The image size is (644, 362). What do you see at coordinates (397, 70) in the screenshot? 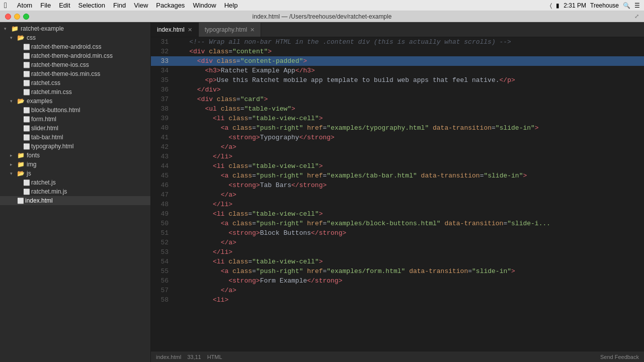
I see `code-line-34: 34 <h3>Ratchet Example App</h3>` at bounding box center [397, 70].